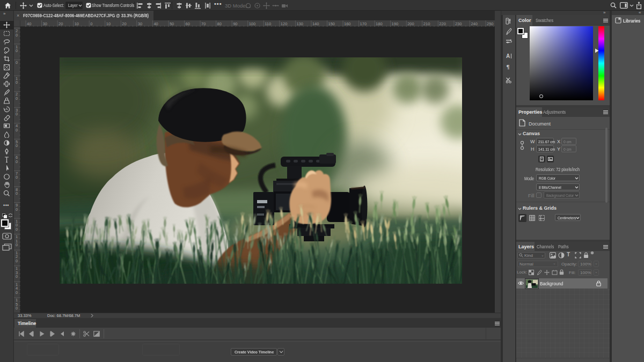 This screenshot has width=644, height=362. What do you see at coordinates (332, 24) in the screenshot?
I see `svg-text: 150` at bounding box center [332, 24].